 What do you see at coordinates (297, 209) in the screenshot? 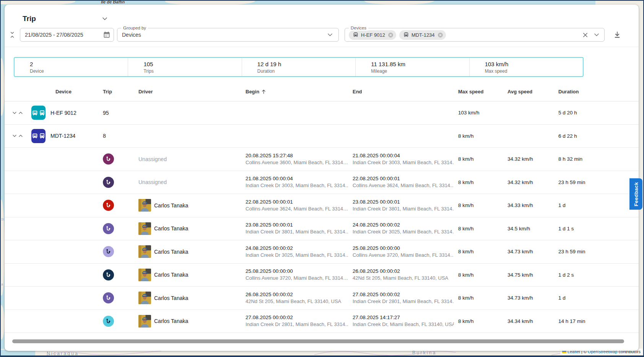
I see `trip-begin-address: Collins Avenue 3624, Miami Beach, FL 331…` at bounding box center [297, 209].